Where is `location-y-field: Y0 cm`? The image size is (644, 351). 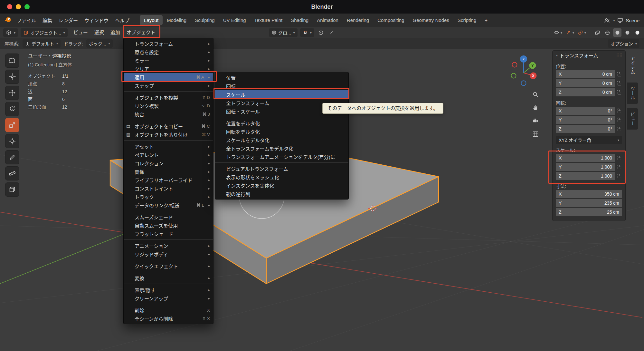 location-y-field: Y0 cm is located at coordinates (585, 83).